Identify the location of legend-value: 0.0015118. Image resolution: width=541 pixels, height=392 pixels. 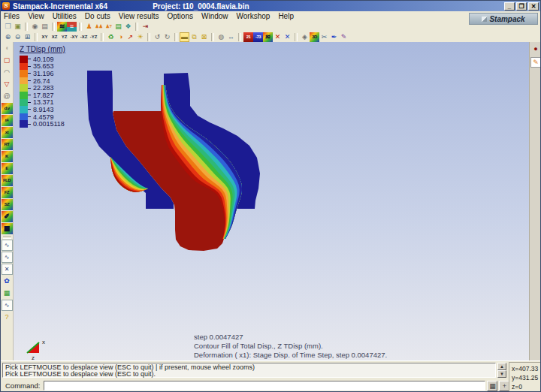
(49, 124).